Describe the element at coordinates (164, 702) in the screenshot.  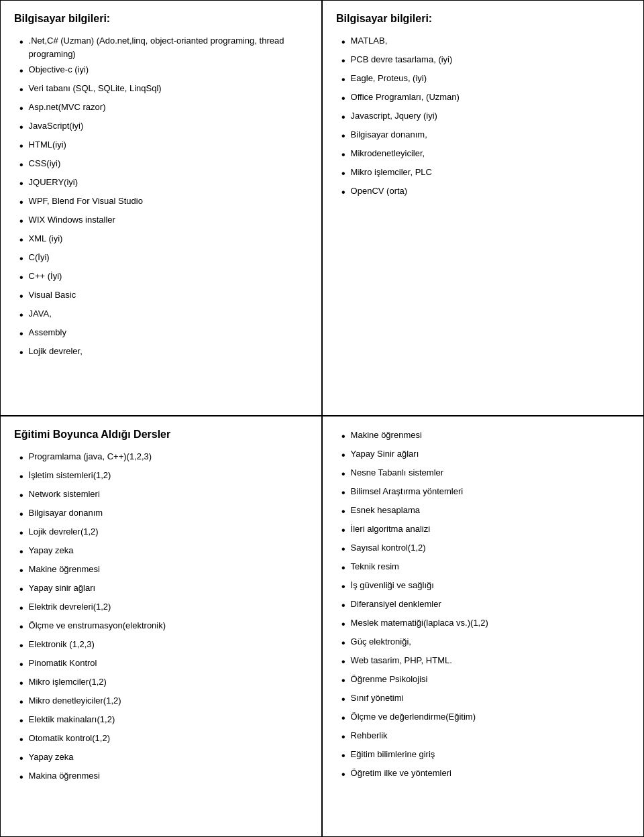
I see `list-item: Mikro denetleyiciler(1,2)` at that location.